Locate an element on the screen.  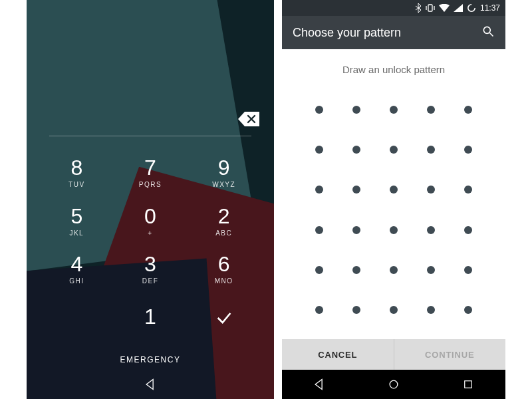
key-2: 2ABC is located at coordinates (223, 221).